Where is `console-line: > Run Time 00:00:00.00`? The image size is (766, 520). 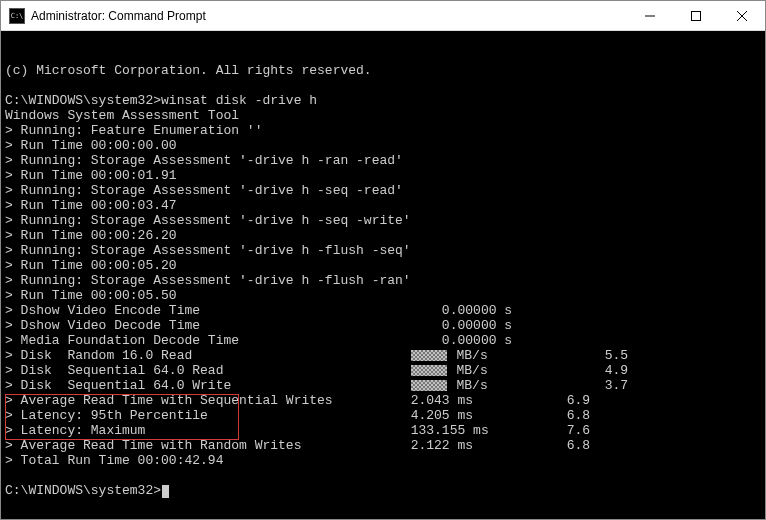 console-line: > Run Time 00:00:00.00 is located at coordinates (383, 146).